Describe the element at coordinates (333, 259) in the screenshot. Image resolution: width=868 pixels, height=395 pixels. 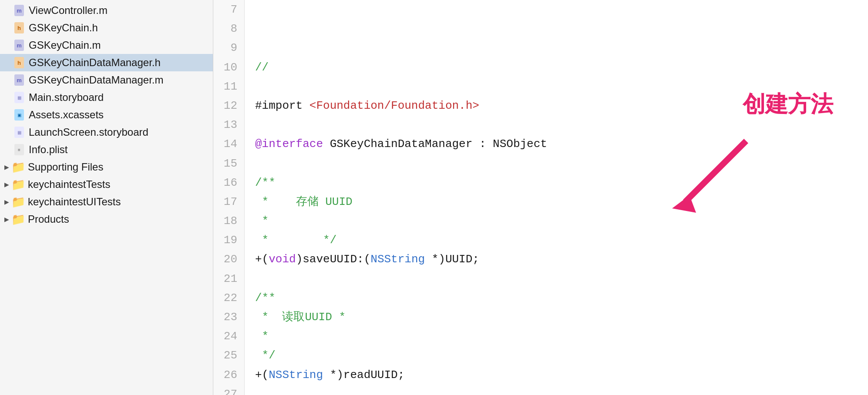
I see `code-token: )saveUUID:(` at that location.